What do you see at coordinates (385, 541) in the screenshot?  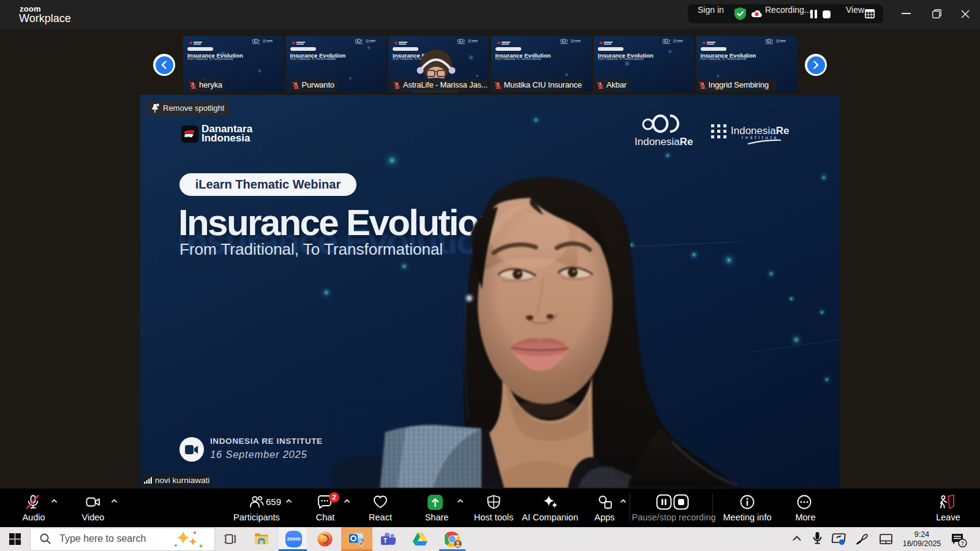 I see `svg-text: T` at bounding box center [385, 541].